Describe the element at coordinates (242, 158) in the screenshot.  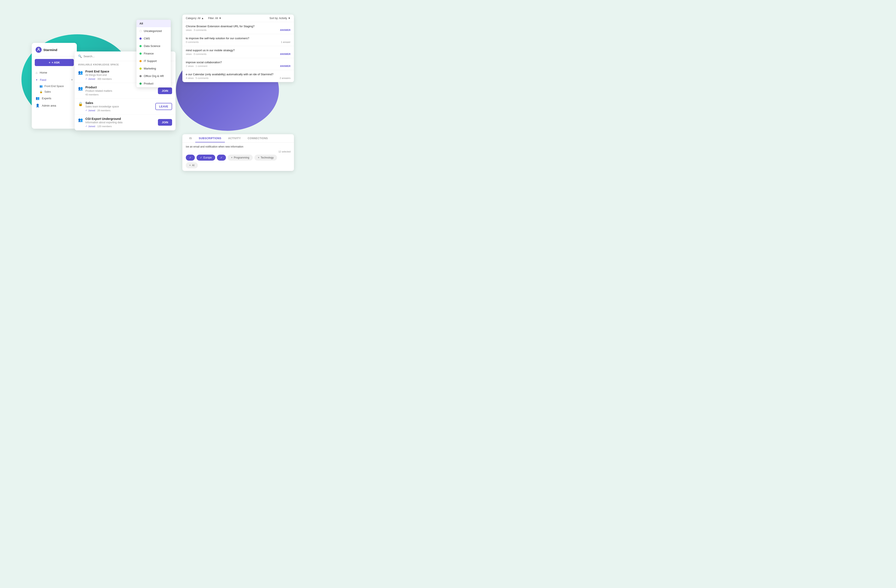
I see `programming-label: Programming` at that location.